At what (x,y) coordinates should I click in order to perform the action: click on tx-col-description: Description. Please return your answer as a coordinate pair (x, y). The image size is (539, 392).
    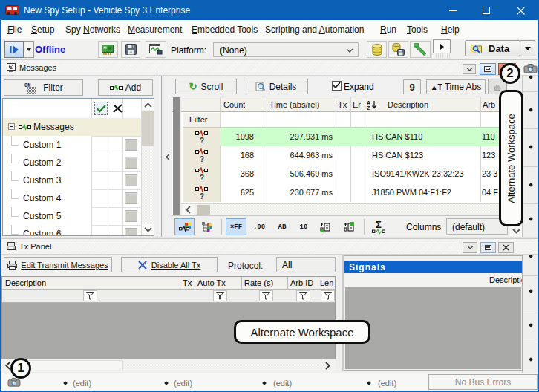
    Looking at the image, I should click on (25, 283).